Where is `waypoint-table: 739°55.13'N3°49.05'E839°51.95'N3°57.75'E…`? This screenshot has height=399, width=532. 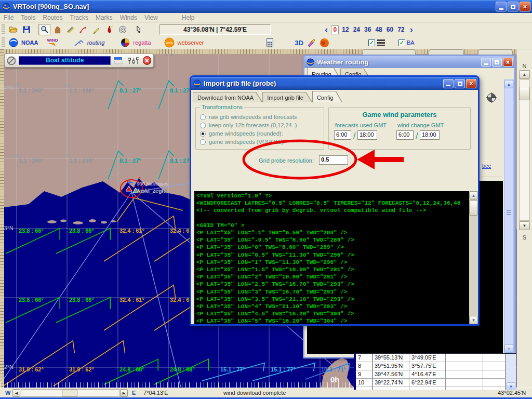 waypoint-table: 739°55.13'N3°49.05'E839°51.95'N3°57.75'E… is located at coordinates (435, 371).